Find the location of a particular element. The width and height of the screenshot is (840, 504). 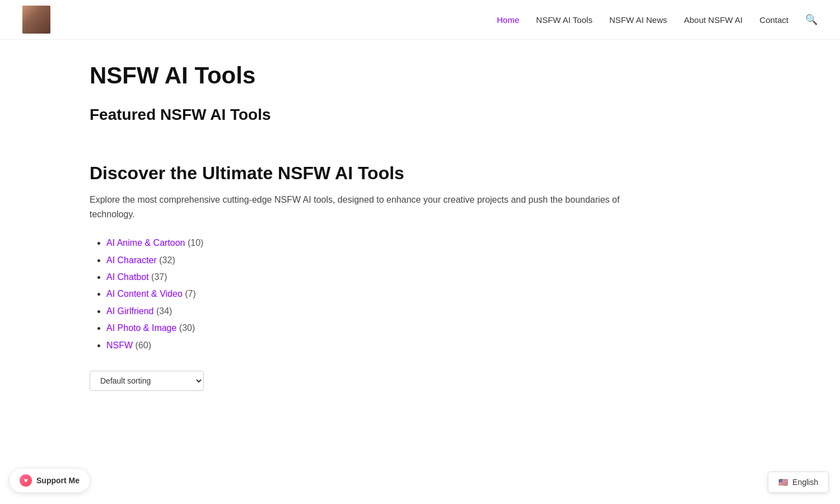

list-item: AI Character (32) is located at coordinates (428, 260).